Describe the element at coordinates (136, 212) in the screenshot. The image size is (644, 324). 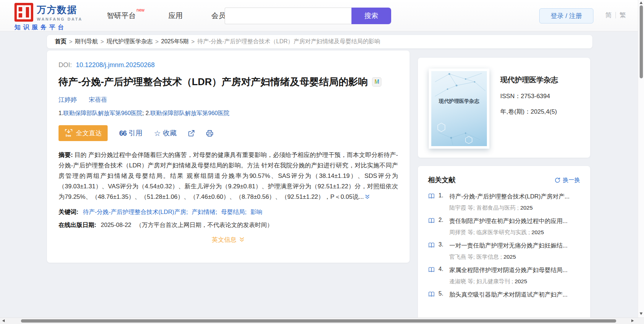
I see `keyword-link: 待产-分娩-产后护理整合技术(LDR)产房;` at that location.